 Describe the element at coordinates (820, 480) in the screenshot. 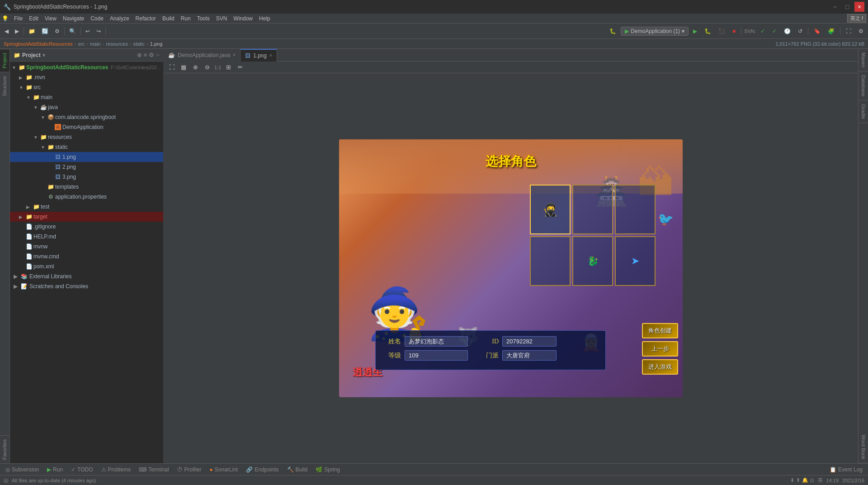

I see `status-encoding: 英` at that location.